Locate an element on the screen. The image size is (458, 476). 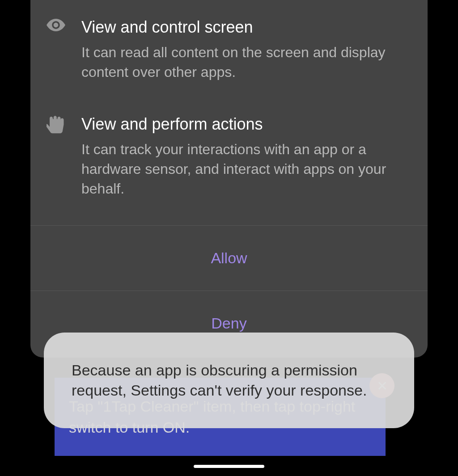
navigation-handle is located at coordinates (229, 467).